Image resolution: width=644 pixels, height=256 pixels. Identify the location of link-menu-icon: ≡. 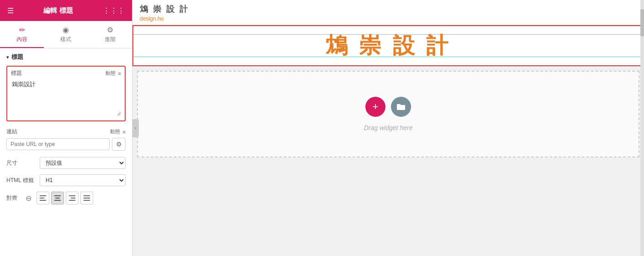
(124, 132).